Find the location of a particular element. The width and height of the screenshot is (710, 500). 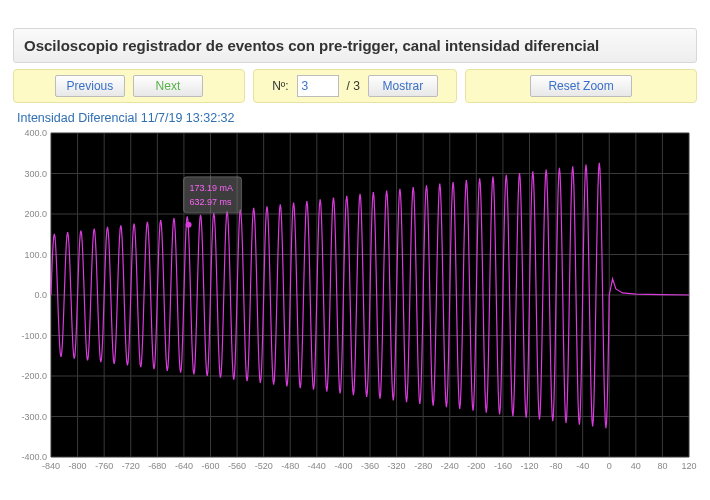

nav-group: Previous Next is located at coordinates (129, 86).